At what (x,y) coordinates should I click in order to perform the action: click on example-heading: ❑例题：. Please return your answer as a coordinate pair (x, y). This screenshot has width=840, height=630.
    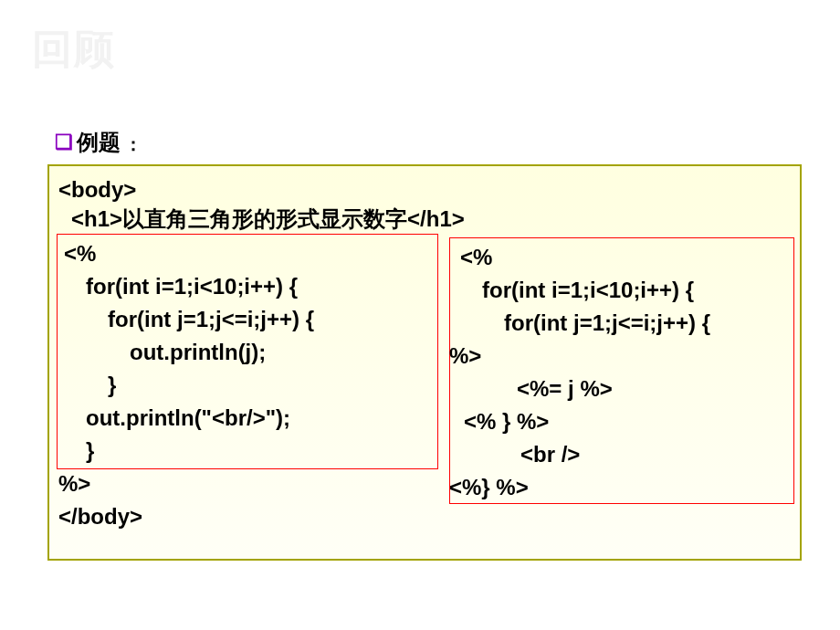
    Looking at the image, I should click on (99, 142).